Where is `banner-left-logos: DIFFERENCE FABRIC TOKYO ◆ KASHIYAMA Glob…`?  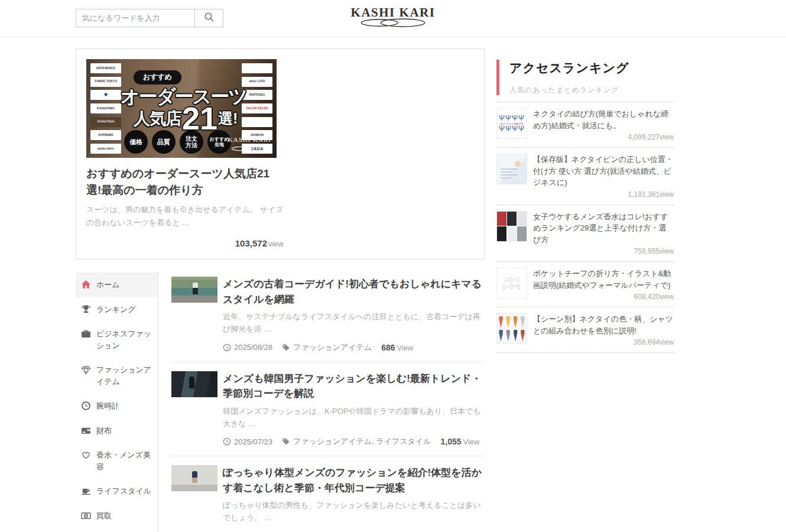 banner-left-logos: DIFFERENCE FABRIC TOKYO ◆ KASHIYAMA Glob… is located at coordinates (106, 109).